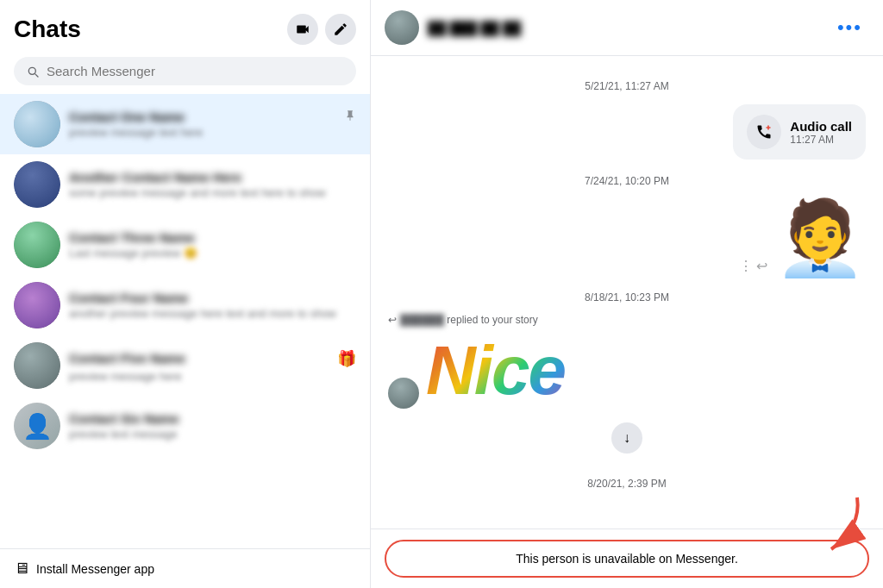 Image resolution: width=883 pixels, height=588 pixels. Describe the element at coordinates (492, 320) in the screenshot. I see `replied-story-text: replied to your story` at that location.